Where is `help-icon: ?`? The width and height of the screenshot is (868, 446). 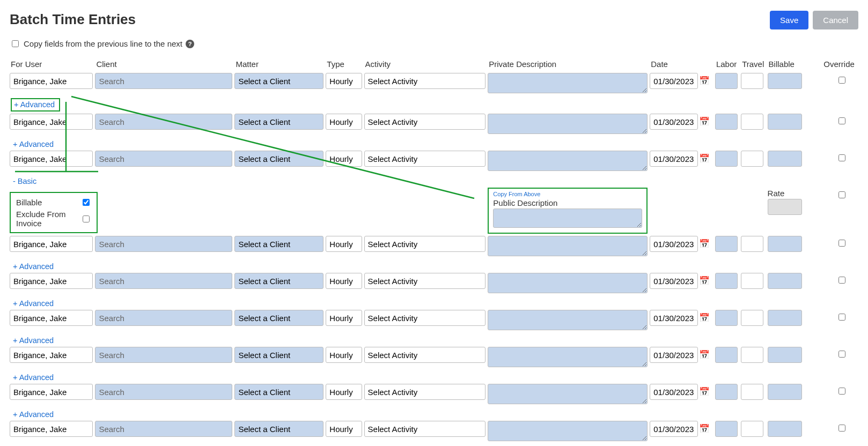 help-icon: ? is located at coordinates (190, 44).